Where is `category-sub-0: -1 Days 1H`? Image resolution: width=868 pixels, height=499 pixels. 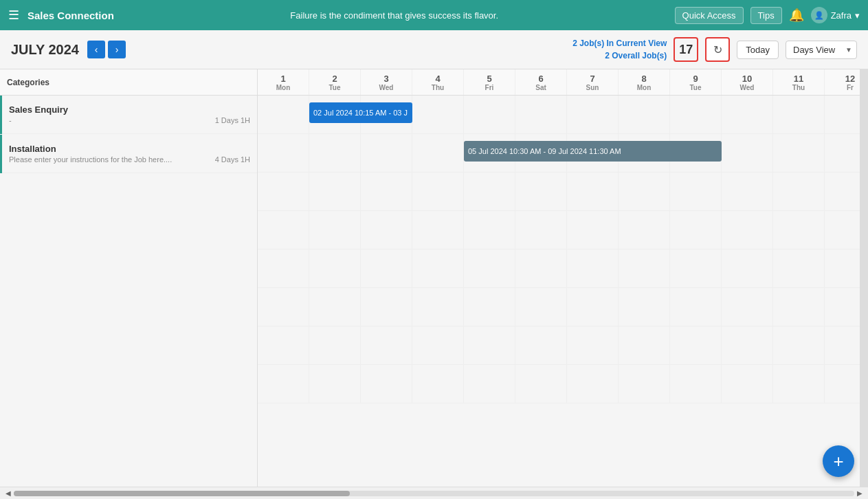
category-sub-0: -1 Days 1H is located at coordinates (129, 120).